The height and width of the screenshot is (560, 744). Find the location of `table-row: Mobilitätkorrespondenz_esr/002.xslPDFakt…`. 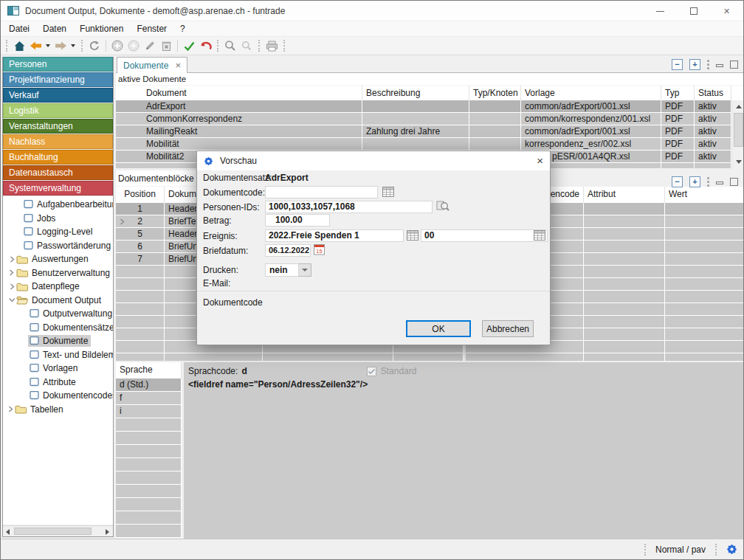

table-row: Mobilitätkorrespondenz_esr/002.xslPDFakt… is located at coordinates (430, 145).